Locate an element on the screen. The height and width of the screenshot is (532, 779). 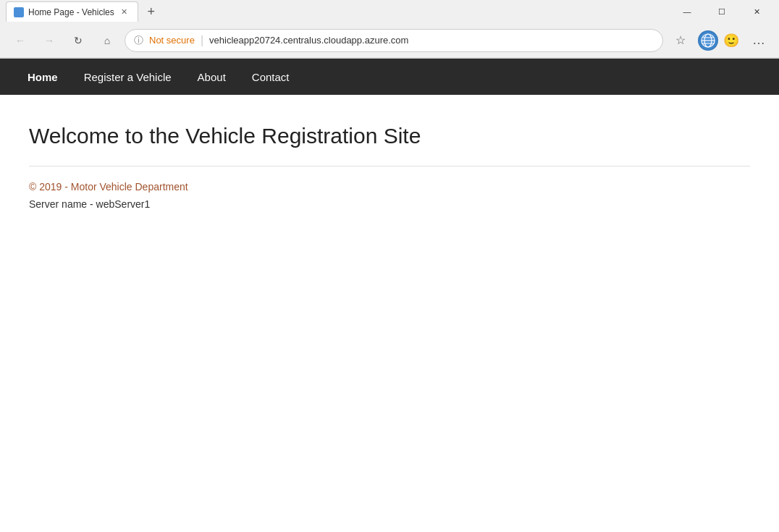
copyright-text: © 2019 - Motor Vehicle Department is located at coordinates (390, 187).